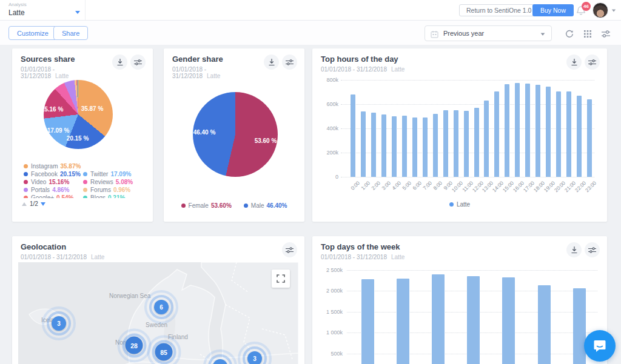  I want to click on legend-item: Facebook20.15%, so click(49, 174).